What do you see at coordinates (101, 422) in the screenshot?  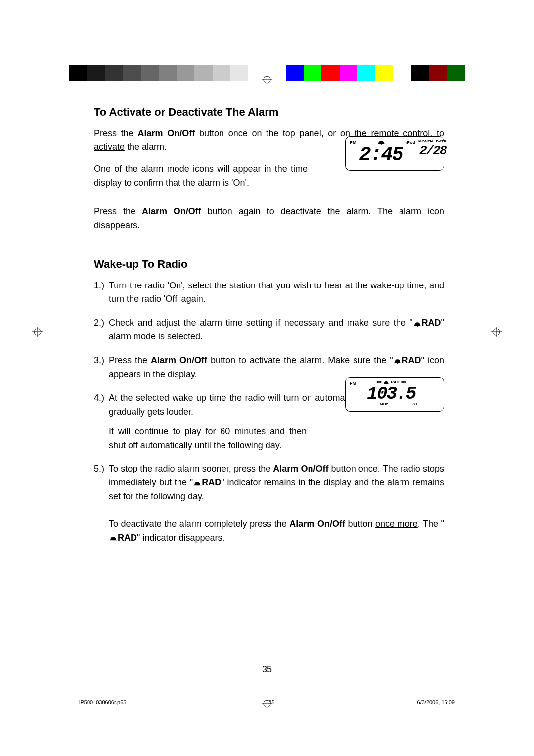 I see `list-number: 4.)` at bounding box center [101, 422].